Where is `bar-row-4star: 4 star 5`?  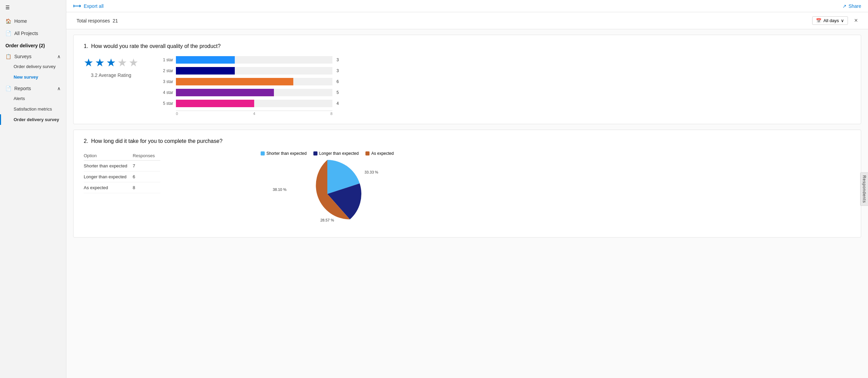
bar-row-4star: 4 star 5 is located at coordinates (254, 93).